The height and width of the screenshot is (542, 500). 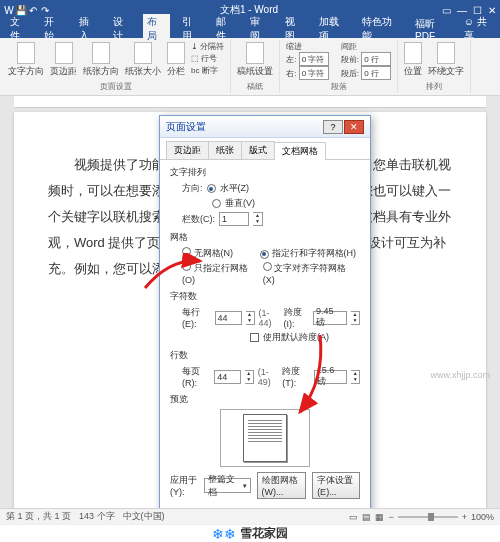 What do you see at coordinates (265, 238) in the screenshot?
I see `grid-label: 网格` at bounding box center [265, 238].